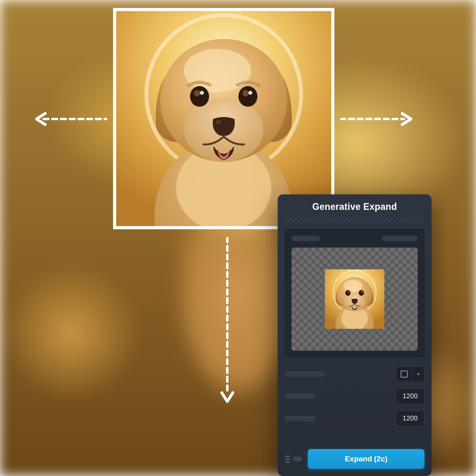 Image resolution: width=476 pixels, height=476 pixels. What do you see at coordinates (410, 374) in the screenshot?
I see `aspect-ratio-select: ▼` at bounding box center [410, 374].